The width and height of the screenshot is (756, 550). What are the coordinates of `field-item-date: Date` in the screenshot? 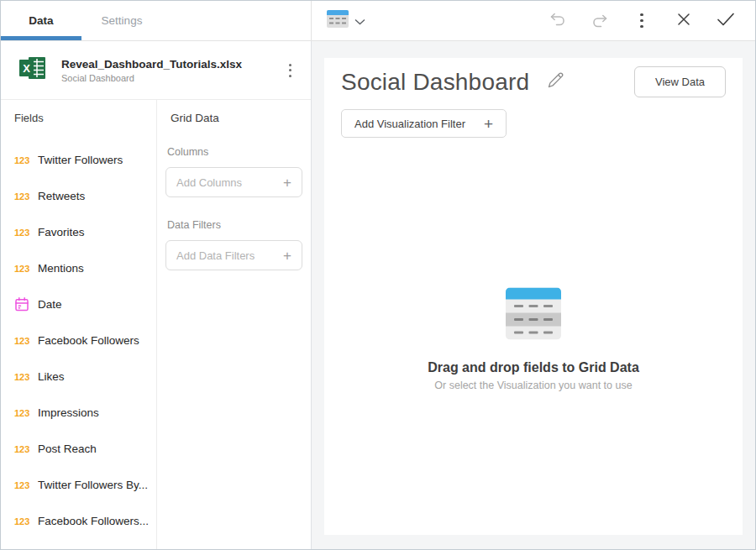 It's located at (86, 304).